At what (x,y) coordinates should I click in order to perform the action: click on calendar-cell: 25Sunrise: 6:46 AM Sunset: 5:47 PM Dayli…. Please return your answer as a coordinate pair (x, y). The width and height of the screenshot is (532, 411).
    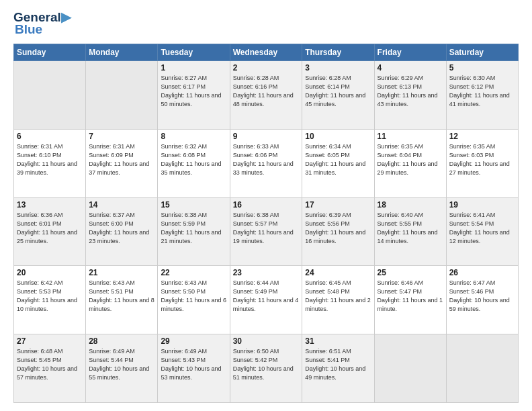
    Looking at the image, I should click on (410, 300).